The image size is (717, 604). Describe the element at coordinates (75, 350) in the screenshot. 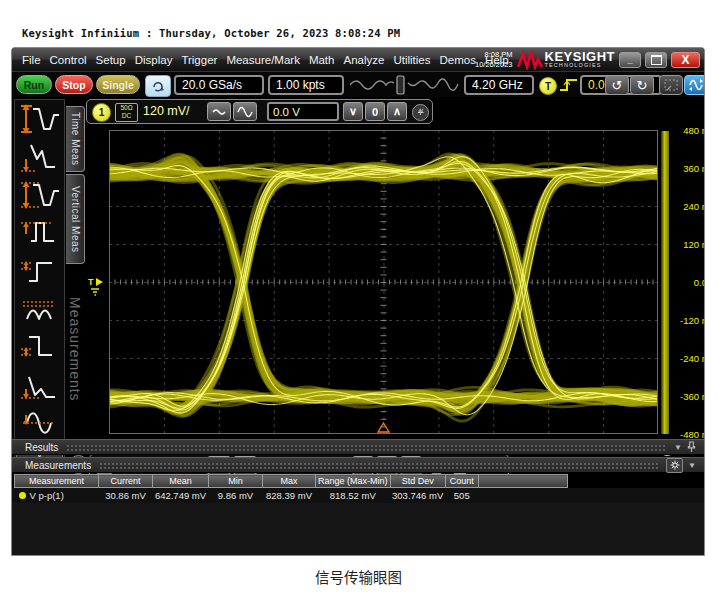

I see `measurements-panel-label: Measurements` at that location.